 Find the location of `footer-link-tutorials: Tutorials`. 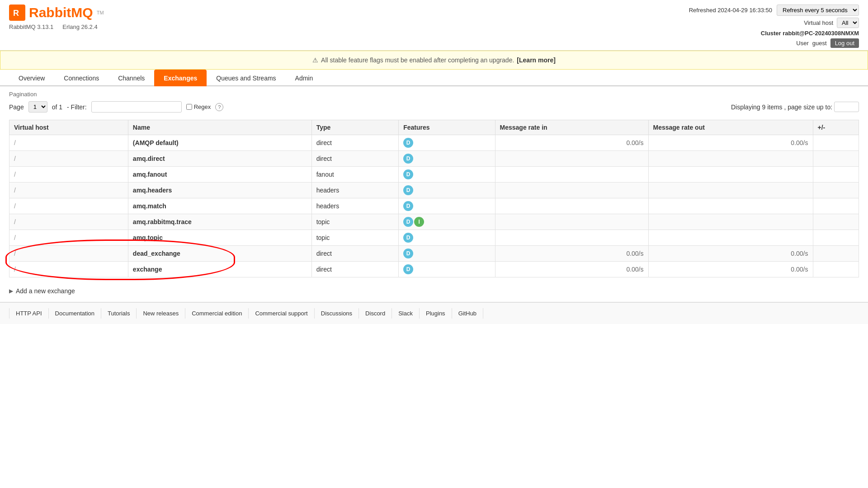

footer-link-tutorials: Tutorials is located at coordinates (119, 314).